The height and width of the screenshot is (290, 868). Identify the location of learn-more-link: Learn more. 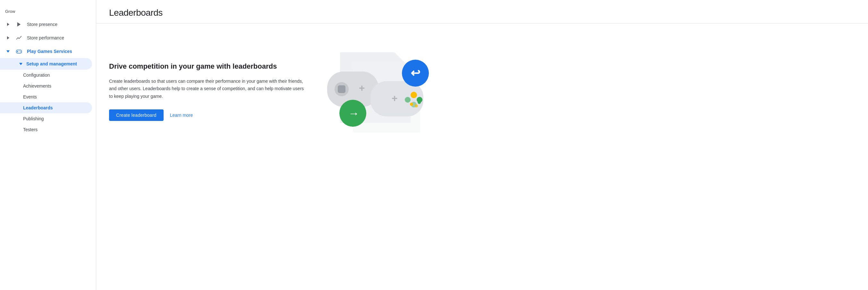
(182, 115).